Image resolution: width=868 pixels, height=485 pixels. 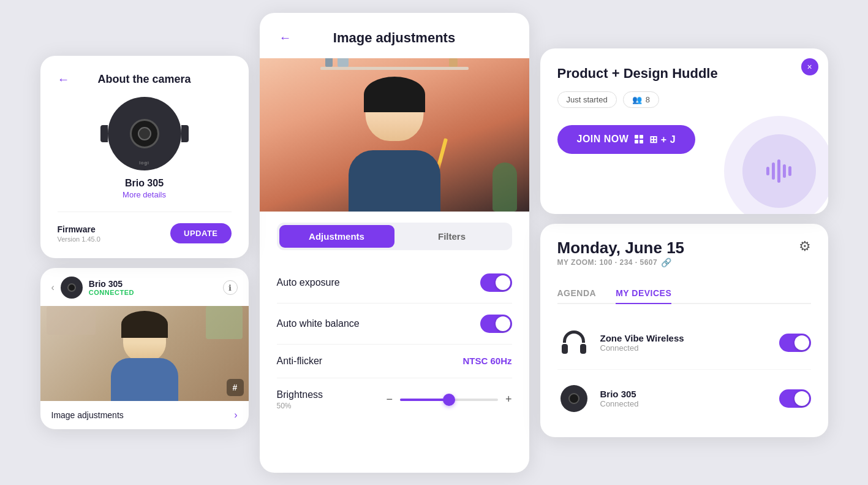 What do you see at coordinates (684, 330) in the screenshot?
I see `calendar-devices-card: Monday, June 15 MY ZOOM: 100 · 234 · 560…` at bounding box center [684, 330].